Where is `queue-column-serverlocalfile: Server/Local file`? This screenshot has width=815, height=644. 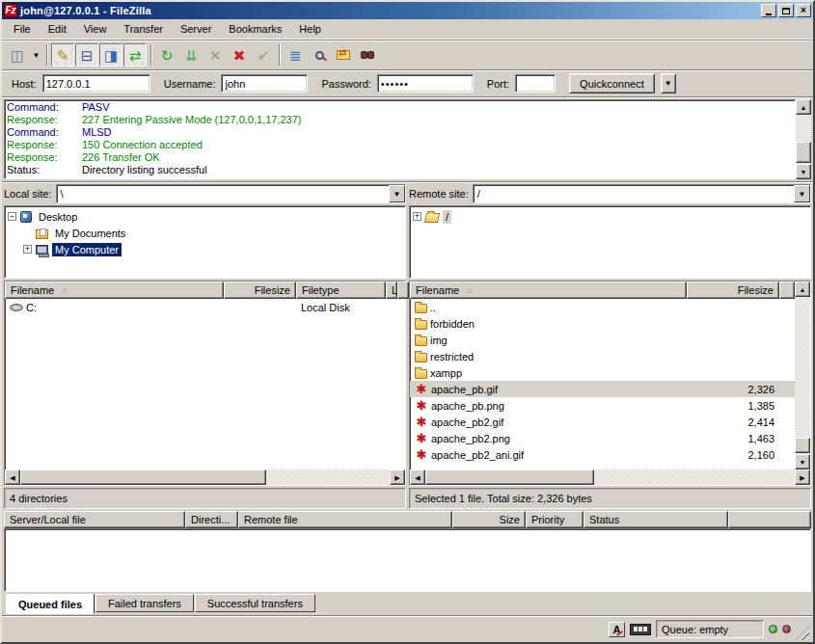 queue-column-serverlocalfile: Server/Local file is located at coordinates (95, 520).